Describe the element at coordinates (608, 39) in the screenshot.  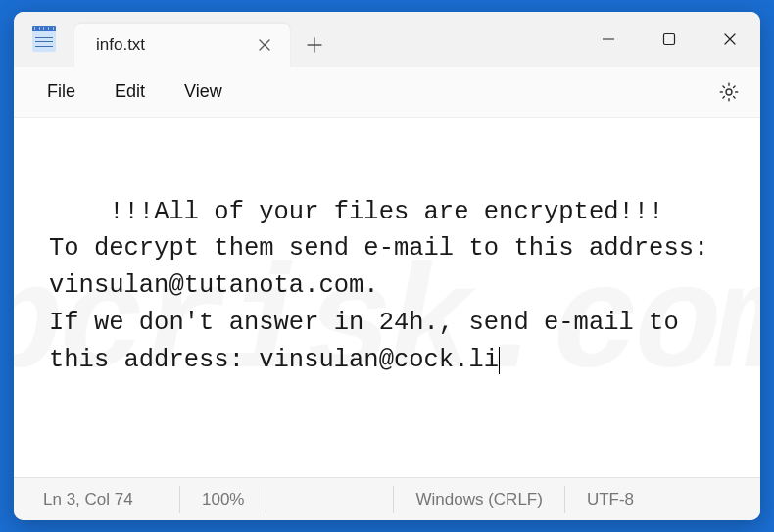
I see `minimize-button` at that location.